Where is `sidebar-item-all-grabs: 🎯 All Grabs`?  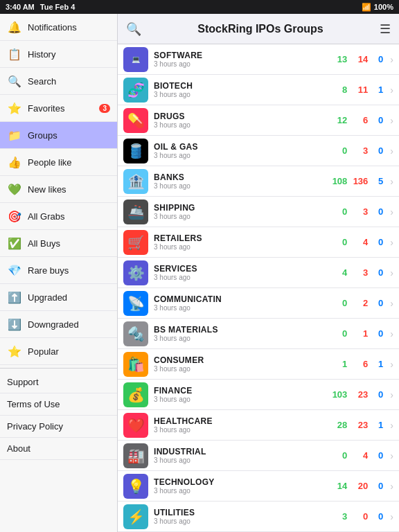 sidebar-item-all-grabs: 🎯 All Grabs is located at coordinates (58, 216).